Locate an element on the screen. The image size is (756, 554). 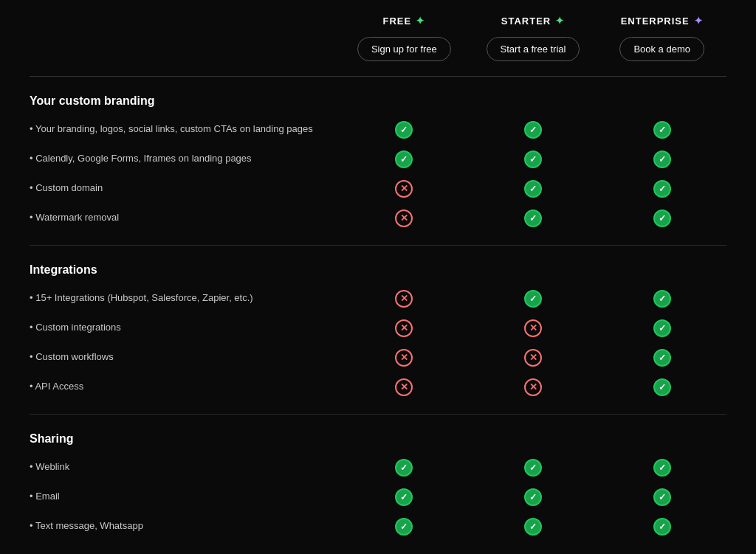
integrations-divider is located at coordinates (378, 415).